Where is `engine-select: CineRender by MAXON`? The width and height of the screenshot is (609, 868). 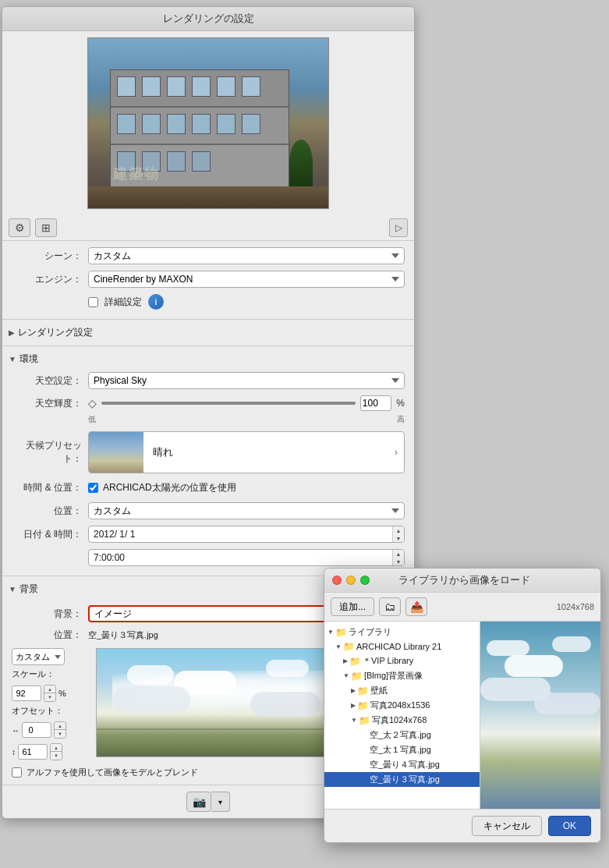 engine-select: CineRender by MAXON is located at coordinates (246, 279).